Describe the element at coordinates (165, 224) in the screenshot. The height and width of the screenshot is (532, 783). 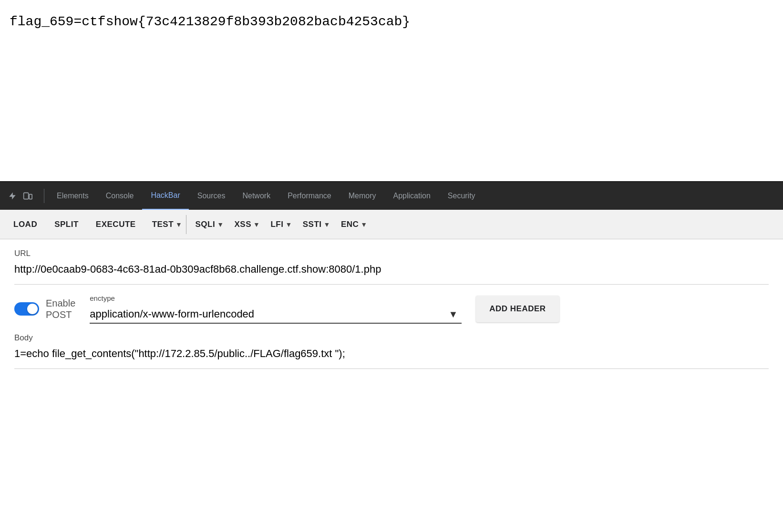
I see `test-dropdown: TEST ▼` at that location.